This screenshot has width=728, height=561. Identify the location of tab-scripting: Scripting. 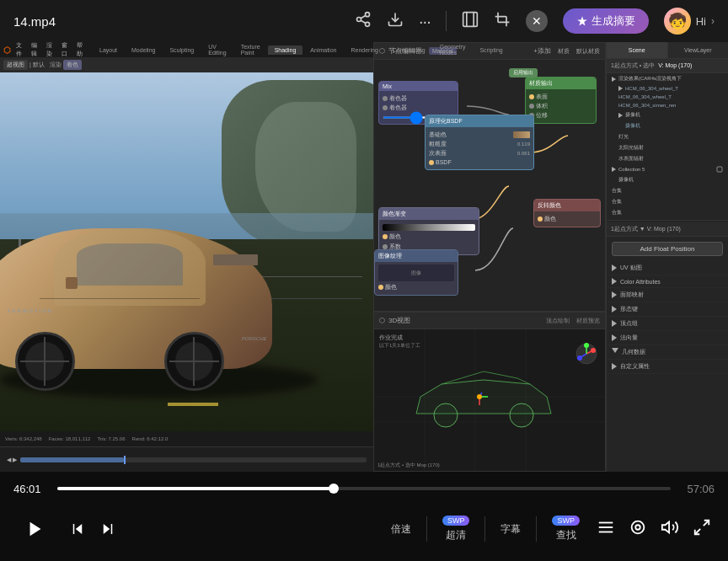
(490, 51).